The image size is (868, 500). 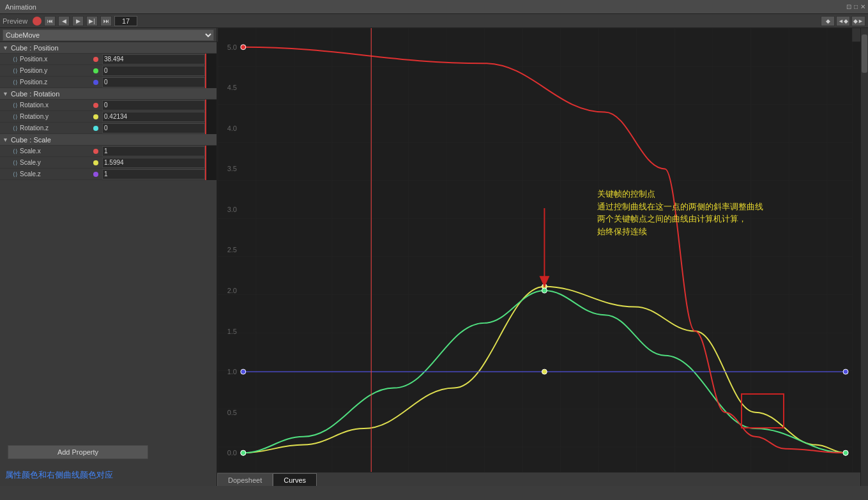 What do you see at coordinates (34, 48) in the screenshot?
I see `group-name-0: Cube : Position` at bounding box center [34, 48].